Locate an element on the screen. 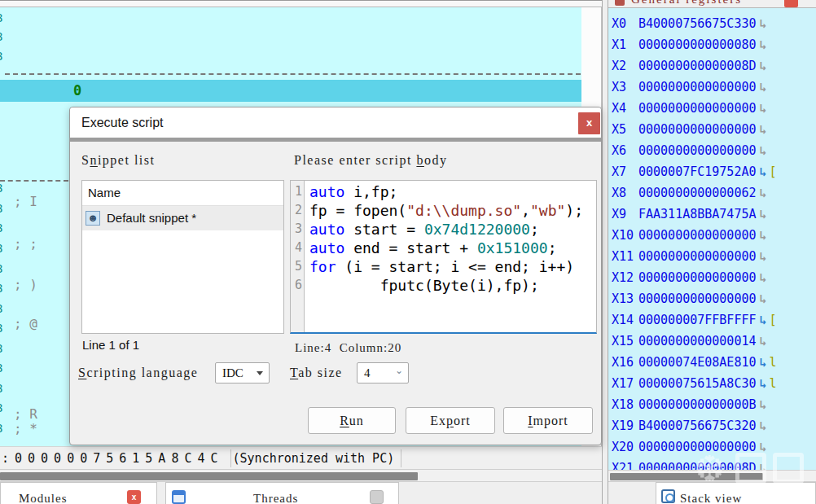 This screenshot has height=504, width=816. register-value: 0000007FC19752A0 is located at coordinates (697, 172).